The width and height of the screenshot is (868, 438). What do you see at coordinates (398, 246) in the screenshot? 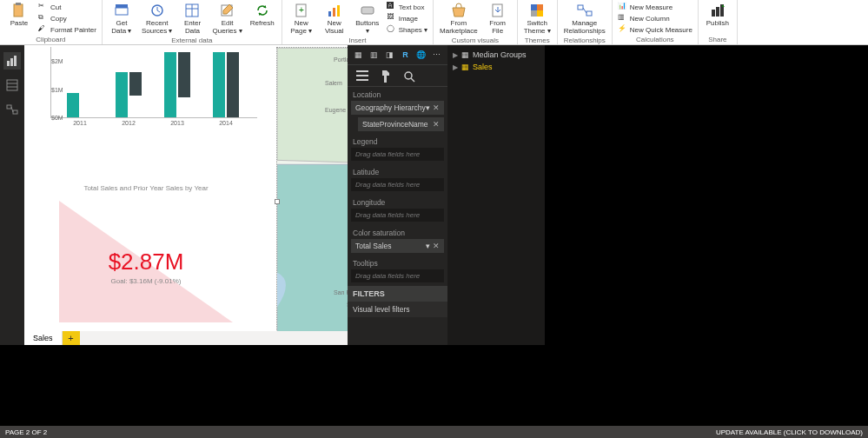
I see `field-item-total-sales: Total Sales▾✕` at bounding box center [398, 246].